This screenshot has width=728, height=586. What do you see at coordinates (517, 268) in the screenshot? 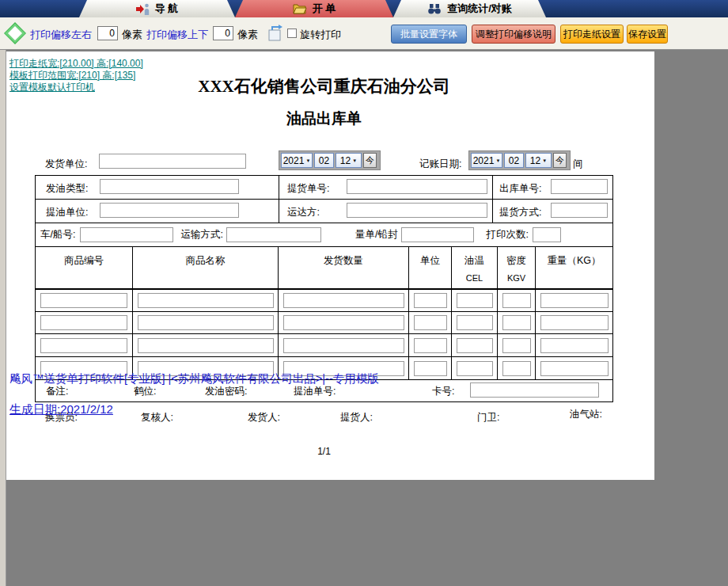
I see `header-density: 密度 KGV` at bounding box center [517, 268].